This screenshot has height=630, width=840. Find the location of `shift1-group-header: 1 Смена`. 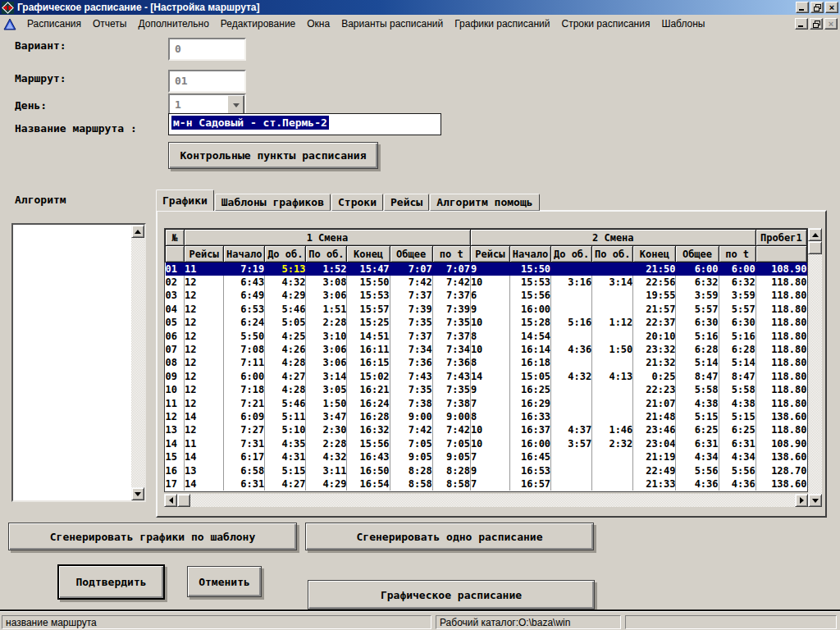

shift1-group-header: 1 Смена is located at coordinates (328, 238).